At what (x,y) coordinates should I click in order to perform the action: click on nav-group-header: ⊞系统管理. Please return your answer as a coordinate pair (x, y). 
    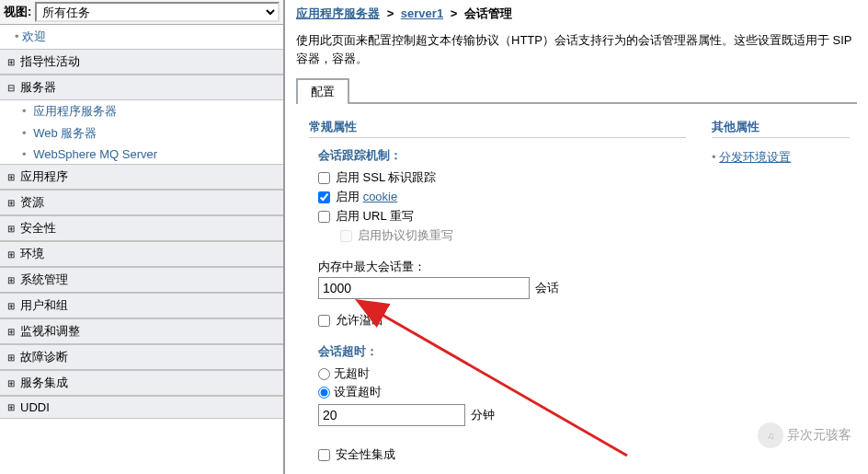
    Looking at the image, I should click on (142, 280).